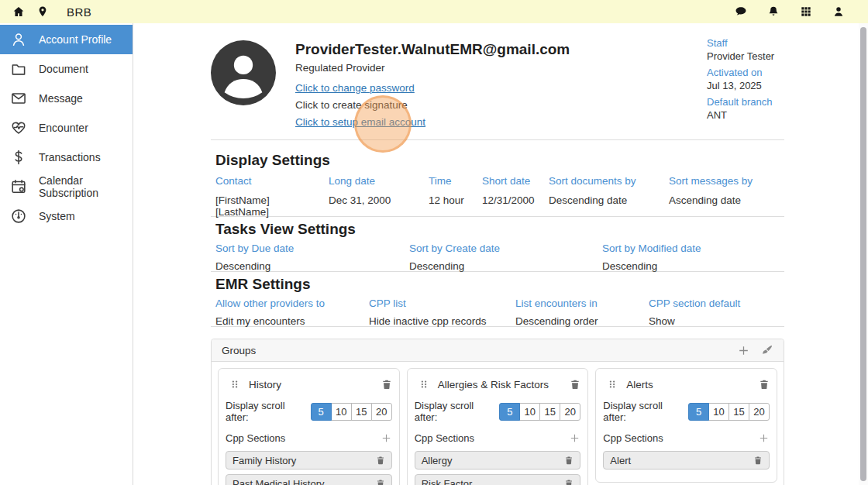  What do you see at coordinates (498, 160) in the screenshot?
I see `display-settings-title: Display Settings` at bounding box center [498, 160].